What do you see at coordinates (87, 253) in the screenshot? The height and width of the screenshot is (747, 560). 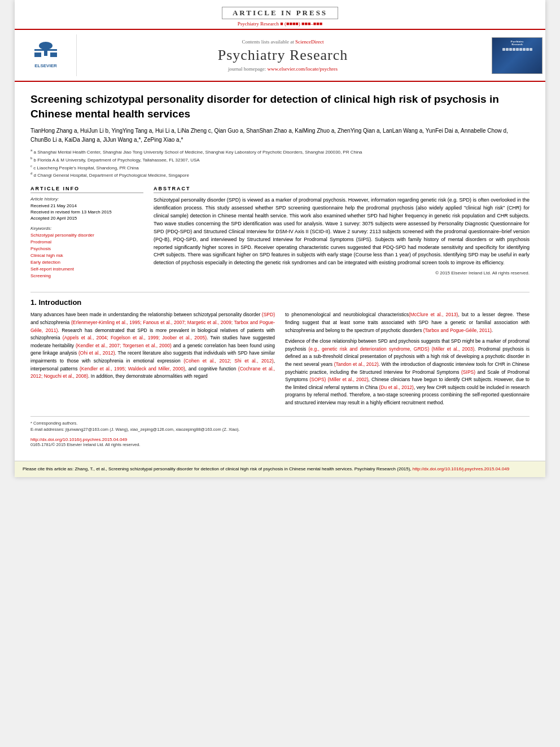 I see `keywords-group: Keywords: Schizotypal personality disord…` at bounding box center [87, 253].